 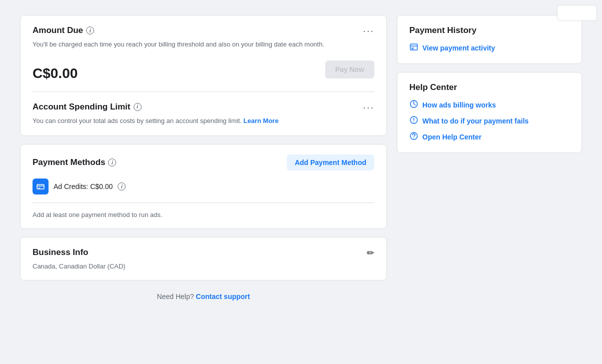 What do you see at coordinates (261, 121) in the screenshot?
I see `learn-more-link: Learn More` at bounding box center [261, 121].